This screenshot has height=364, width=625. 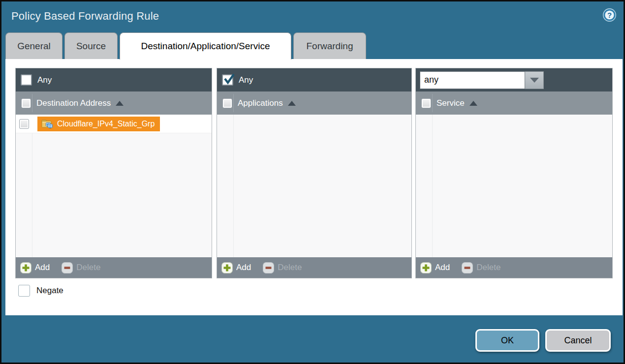 What do you see at coordinates (236, 268) in the screenshot?
I see `applications-add-button: Add` at bounding box center [236, 268].